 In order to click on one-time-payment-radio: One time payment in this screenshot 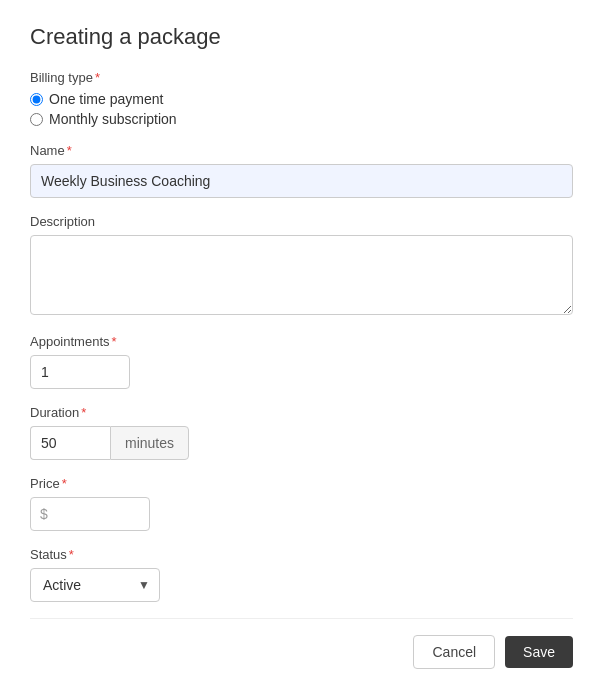, I will do `click(302, 99)`.